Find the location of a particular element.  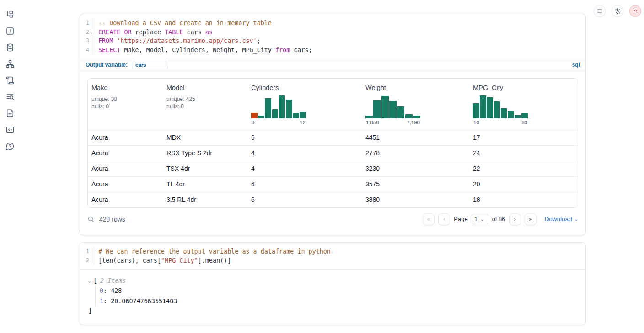

table-header: Make unique: 38 nulls: 0 Model unique: 4… is located at coordinates (333, 104).